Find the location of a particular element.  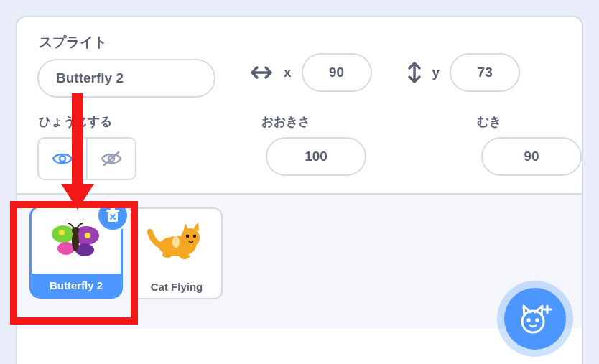

eye-icon is located at coordinates (62, 159).